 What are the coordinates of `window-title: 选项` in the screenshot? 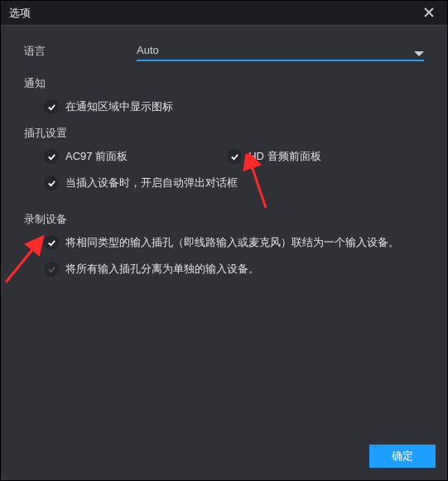 It's located at (20, 13).